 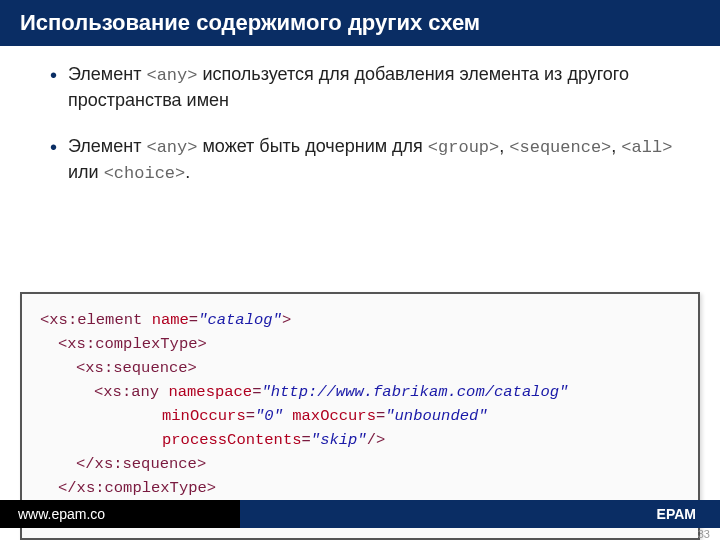 What do you see at coordinates (269, 416) in the screenshot?
I see `xml-attr-value: "0"` at bounding box center [269, 416].